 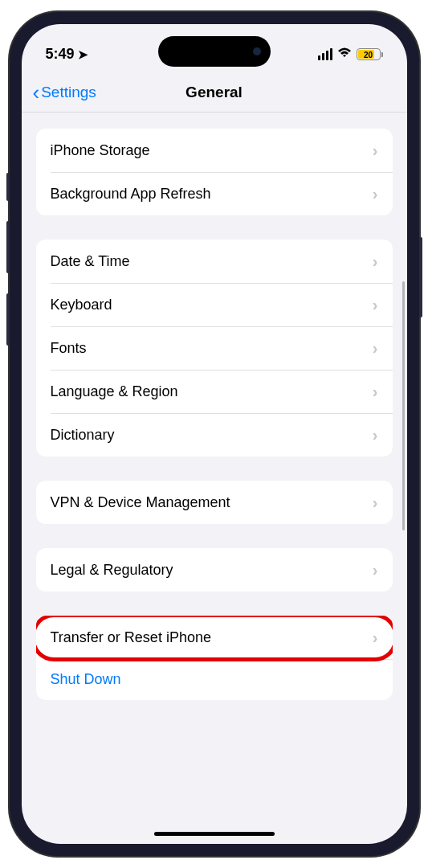 I want to click on shut-down-label: Shut Down, so click(x=86, y=679).